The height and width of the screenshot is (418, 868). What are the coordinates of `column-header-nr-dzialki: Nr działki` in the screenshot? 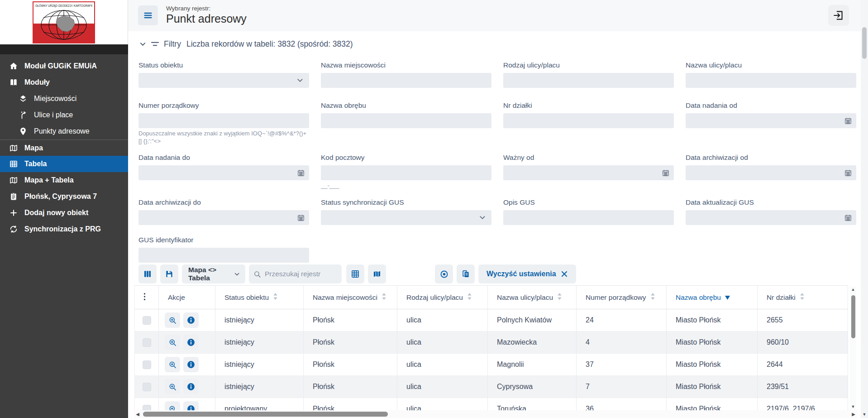 It's located at (803, 297).